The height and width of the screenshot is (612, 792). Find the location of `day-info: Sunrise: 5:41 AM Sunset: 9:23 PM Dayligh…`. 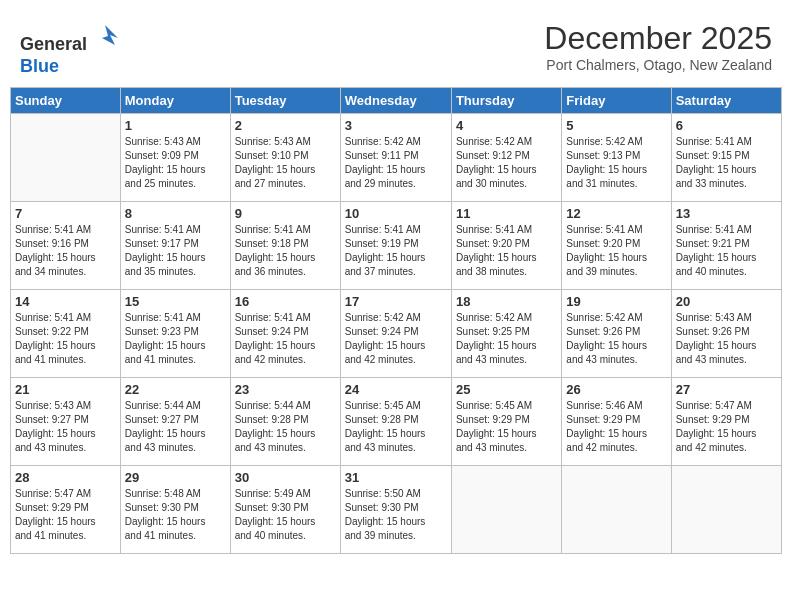

day-info: Sunrise: 5:41 AM Sunset: 9:23 PM Dayligh… is located at coordinates (176, 339).